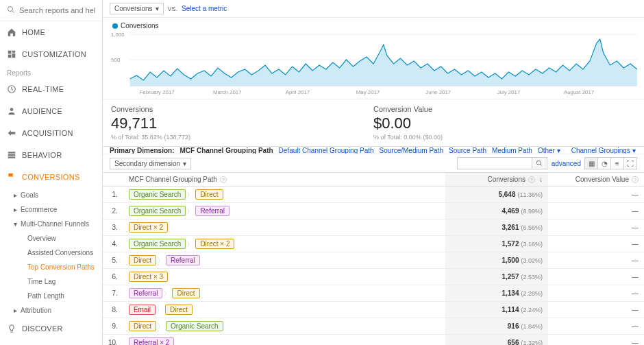 The width and height of the screenshot is (644, 345). What do you see at coordinates (51, 342) in the screenshot?
I see `nav-admin: ADMIN` at bounding box center [51, 342].